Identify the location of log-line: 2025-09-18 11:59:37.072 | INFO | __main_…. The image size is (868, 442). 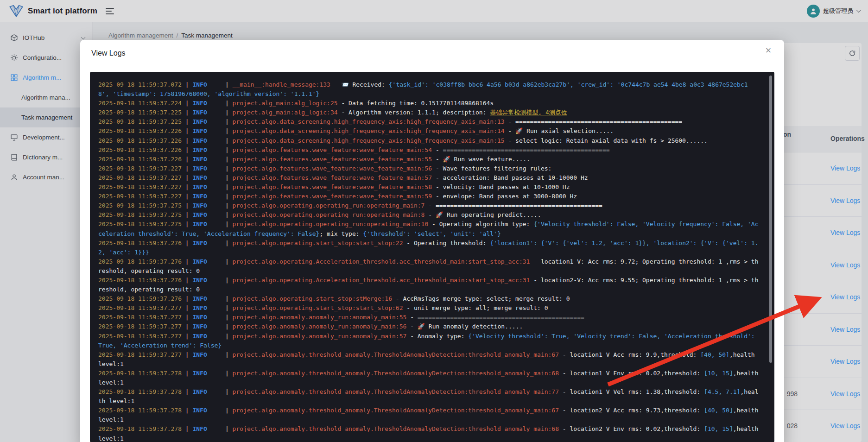
(428, 89).